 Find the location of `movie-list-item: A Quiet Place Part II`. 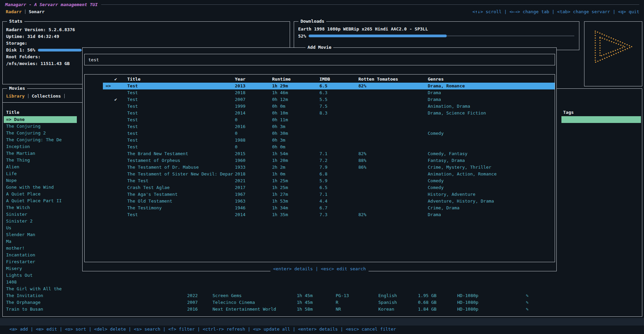

movie-list-item: A Quiet Place Part II is located at coordinates (40, 201).